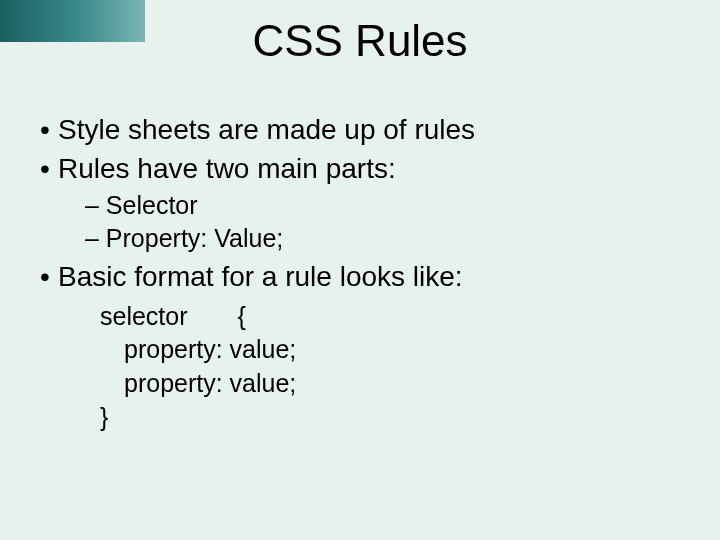 The width and height of the screenshot is (720, 540). What do you see at coordinates (388, 206) in the screenshot?
I see `sub-bullet-item: – Selector` at bounding box center [388, 206].